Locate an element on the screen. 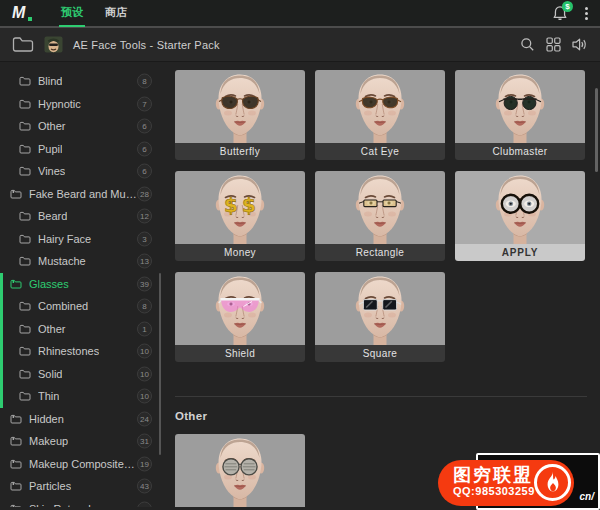  preset-card-rectangle: Rectangle is located at coordinates (380, 216).